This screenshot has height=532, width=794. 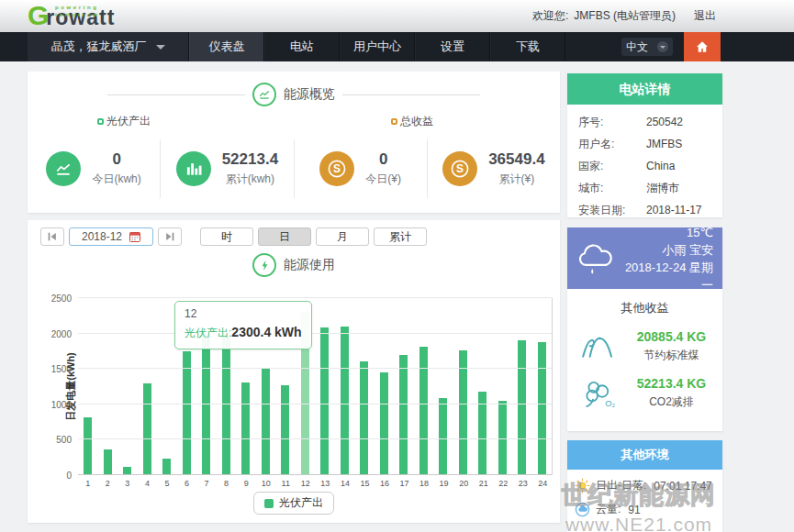 What do you see at coordinates (62, 404) in the screenshot?
I see `y-tick-label: 1000` at bounding box center [62, 404].